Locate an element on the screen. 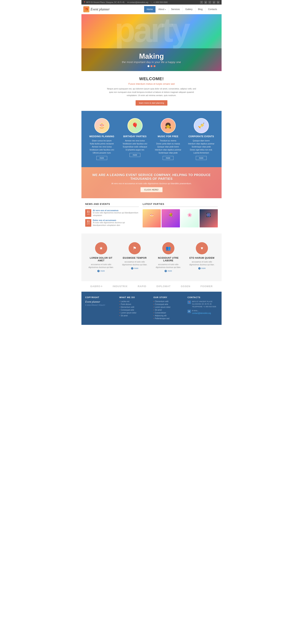 Image resolution: width=303 pixels, height=644 pixels. footer-ourstory-link-6: •Adipiscing elit is located at coordinates (168, 316).